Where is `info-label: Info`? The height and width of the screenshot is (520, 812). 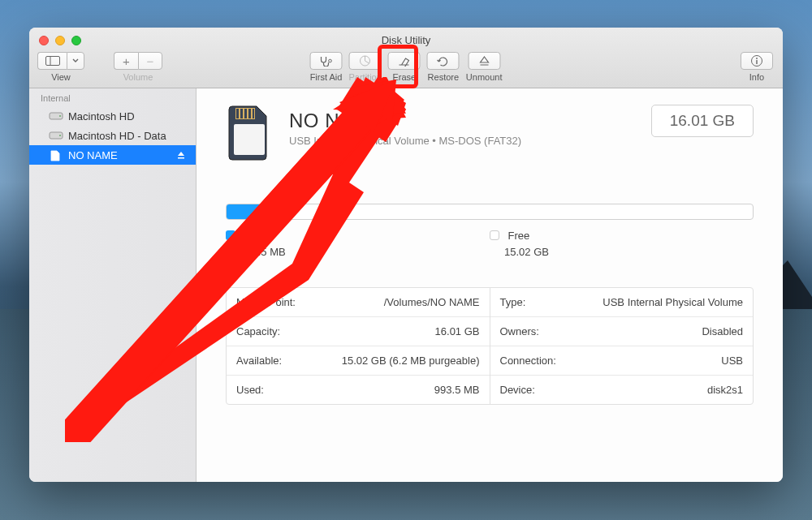
info-label: Info is located at coordinates (757, 77).